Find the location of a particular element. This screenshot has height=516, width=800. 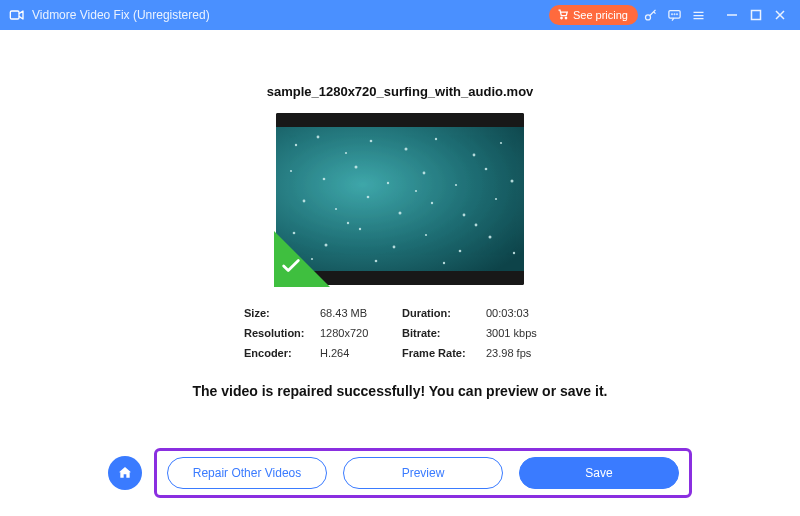

cart-icon is located at coordinates (563, 15).